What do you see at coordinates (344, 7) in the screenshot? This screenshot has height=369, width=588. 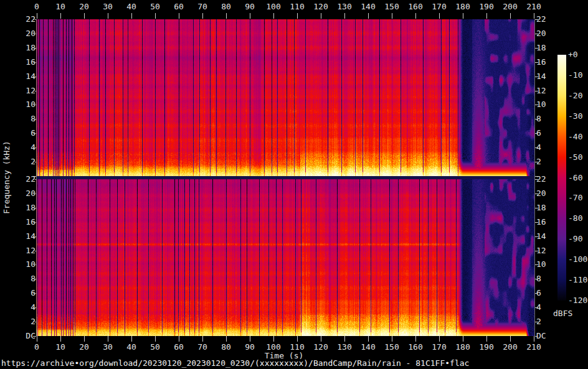 I see `time-tick-label: 130` at bounding box center [344, 7].